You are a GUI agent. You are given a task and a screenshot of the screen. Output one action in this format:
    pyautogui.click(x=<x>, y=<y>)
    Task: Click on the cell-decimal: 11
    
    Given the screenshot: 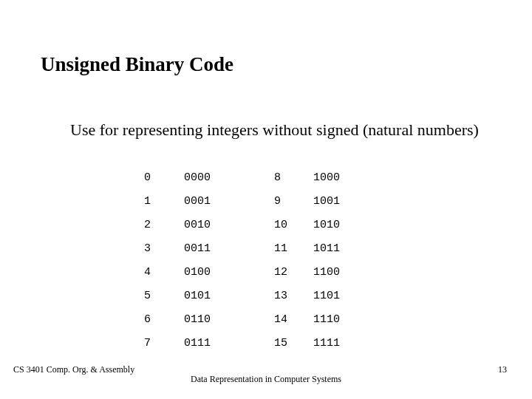 What is the action you would take?
    pyautogui.click(x=294, y=248)
    